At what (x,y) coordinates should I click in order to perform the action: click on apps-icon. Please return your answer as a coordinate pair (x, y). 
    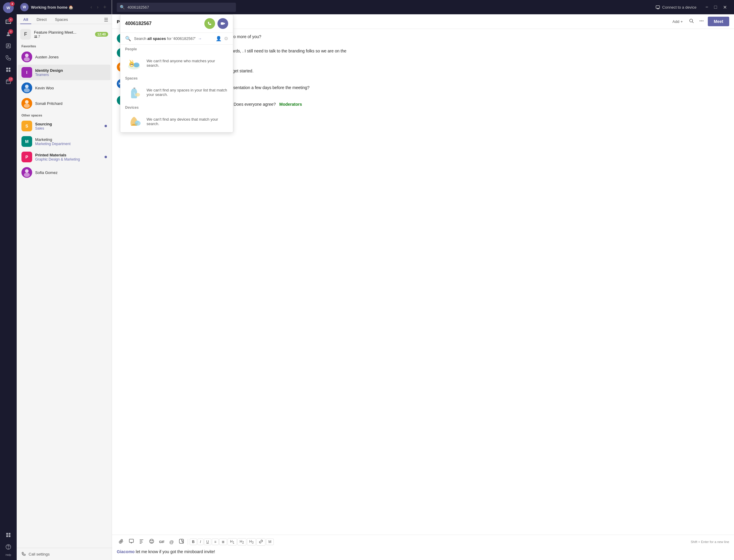
    Looking at the image, I should click on (8, 535).